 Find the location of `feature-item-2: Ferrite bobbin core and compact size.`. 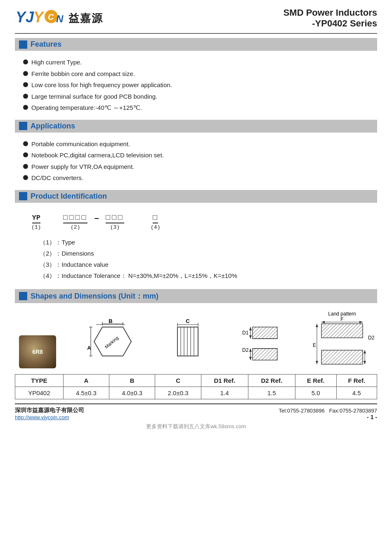

feature-item-2: Ferrite bobbin core and compact size. is located at coordinates (83, 74).